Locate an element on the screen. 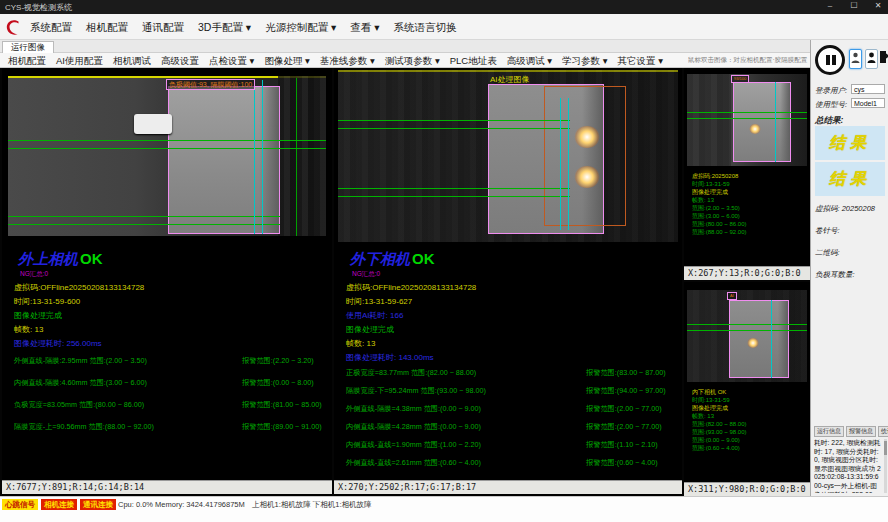 This screenshot has width=888, height=522. mini-line: 时间:13-31-59 is located at coordinates (720, 184).